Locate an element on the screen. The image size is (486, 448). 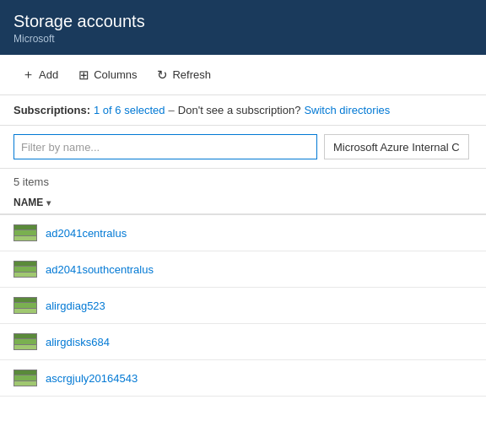
sort-icon: ▾ is located at coordinates (49, 202).